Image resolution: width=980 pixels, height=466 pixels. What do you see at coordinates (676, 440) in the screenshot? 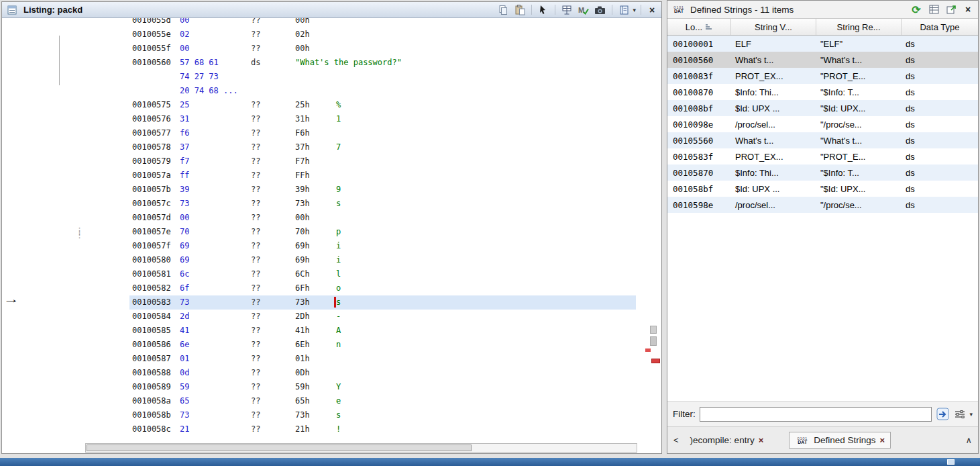
I see `tab-scroll-left-icon: <` at bounding box center [676, 440].